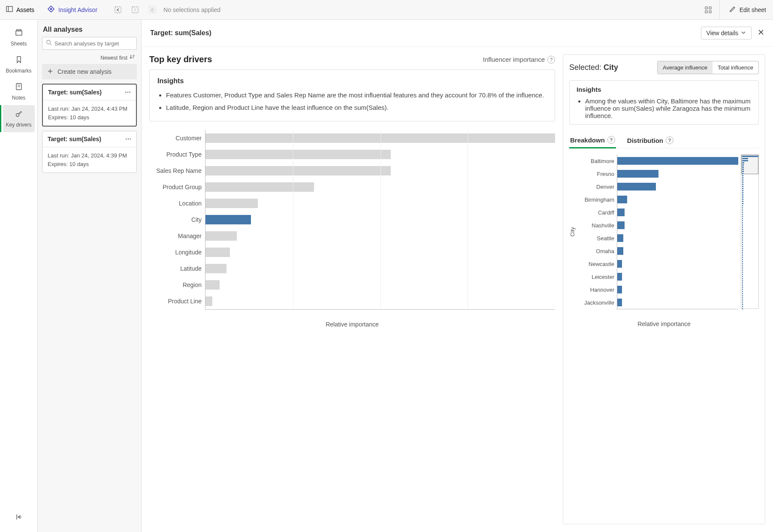 This screenshot has height=532, width=773. I want to click on chart-category-label: Product Group, so click(177, 187).